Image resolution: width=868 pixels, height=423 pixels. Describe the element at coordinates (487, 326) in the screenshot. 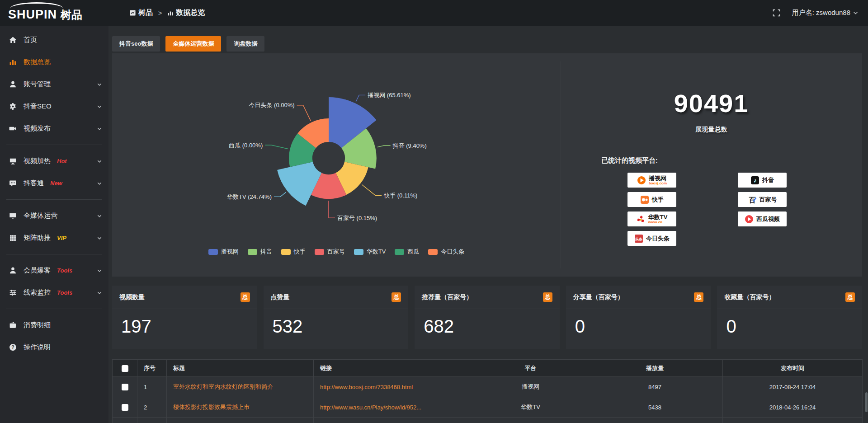

I see `stat-card-value: 682` at that location.